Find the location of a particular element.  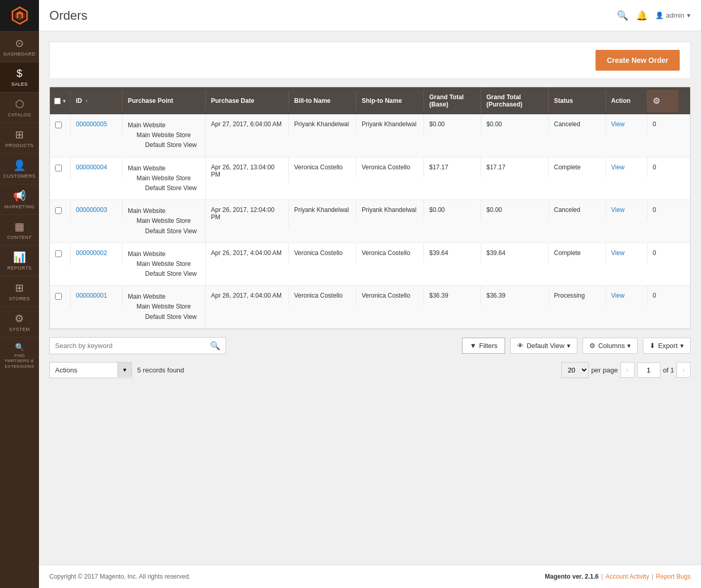

extensions-icon: 🔍 is located at coordinates (20, 347).